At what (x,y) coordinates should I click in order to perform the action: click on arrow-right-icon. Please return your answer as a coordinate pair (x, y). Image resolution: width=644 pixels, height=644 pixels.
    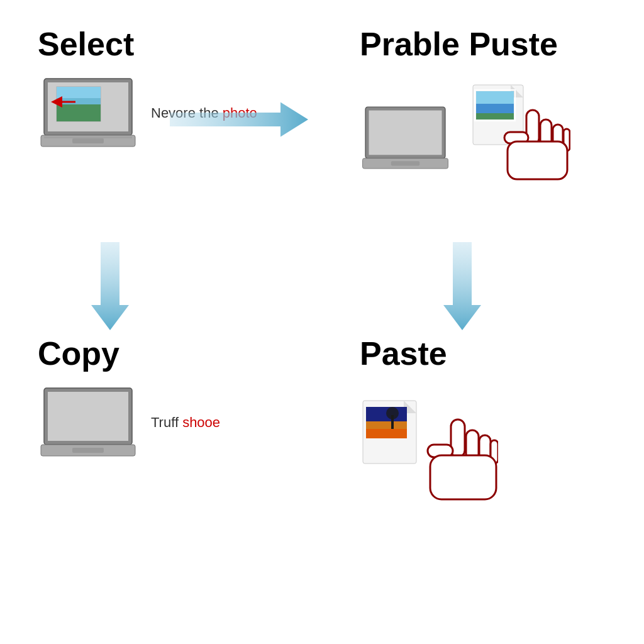
    Looking at the image, I should click on (239, 119).